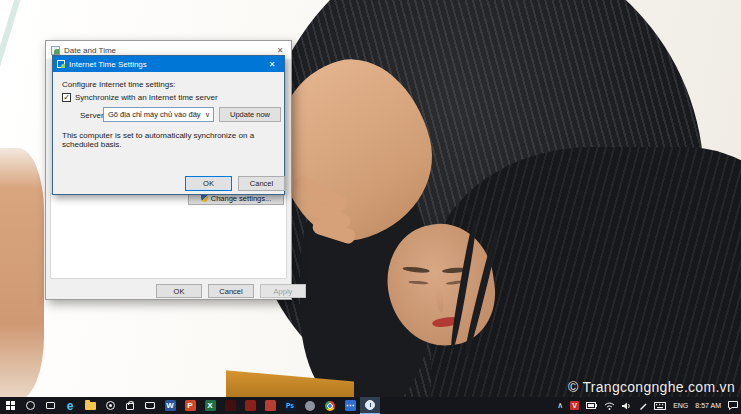 This screenshot has width=741, height=414. What do you see at coordinates (208, 184) in the screenshot?
I see `its-ok-button: OK` at bounding box center [208, 184].